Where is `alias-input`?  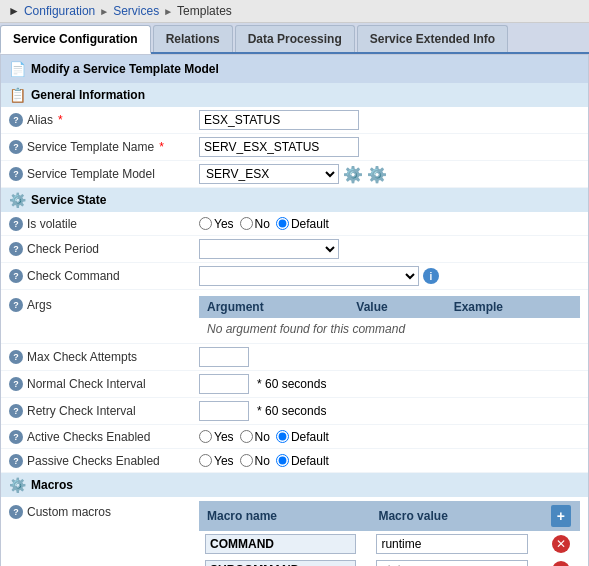 alias-input is located at coordinates (279, 120).